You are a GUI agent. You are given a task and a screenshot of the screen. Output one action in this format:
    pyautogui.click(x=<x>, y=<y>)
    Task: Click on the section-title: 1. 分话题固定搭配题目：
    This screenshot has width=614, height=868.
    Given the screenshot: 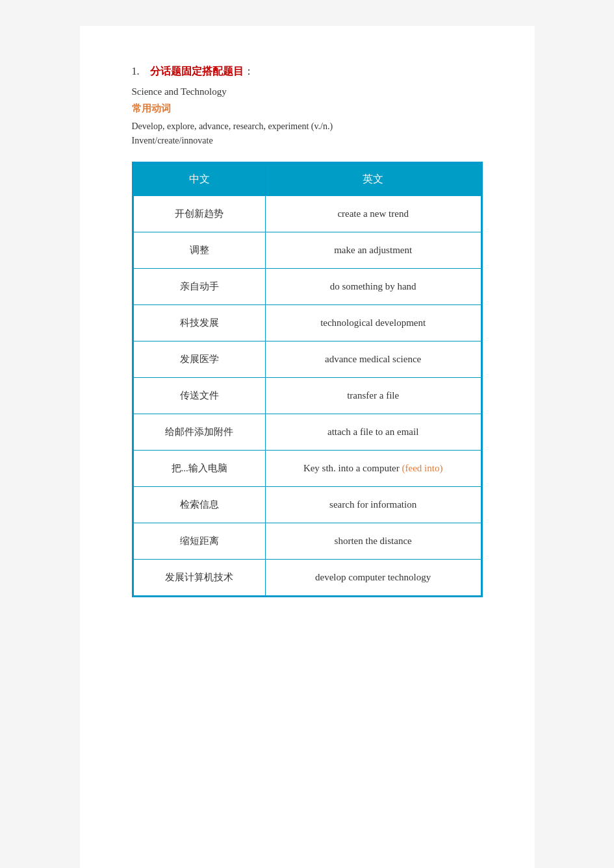 What is the action you would take?
    pyautogui.click(x=307, y=71)
    